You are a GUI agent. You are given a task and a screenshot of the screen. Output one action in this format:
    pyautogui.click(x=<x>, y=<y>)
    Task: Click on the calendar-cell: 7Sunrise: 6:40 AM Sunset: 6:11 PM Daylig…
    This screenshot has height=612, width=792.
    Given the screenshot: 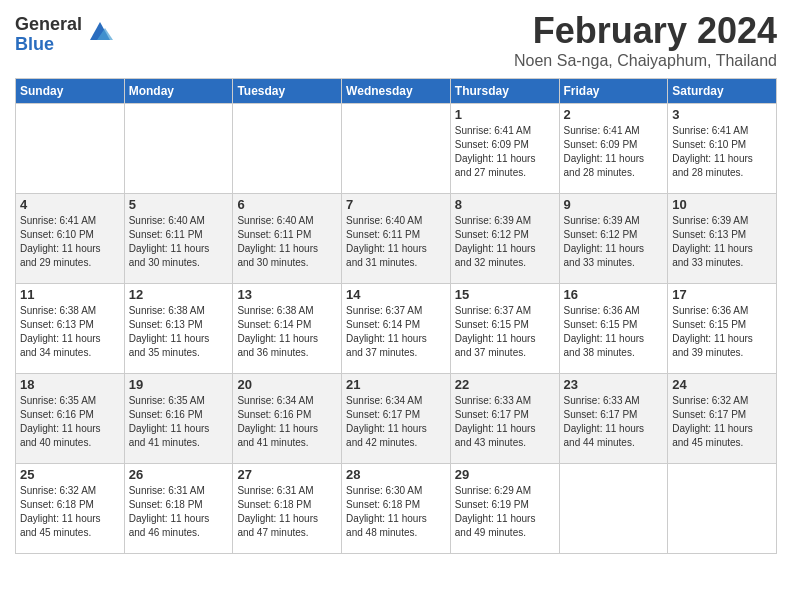 What is the action you would take?
    pyautogui.click(x=396, y=239)
    